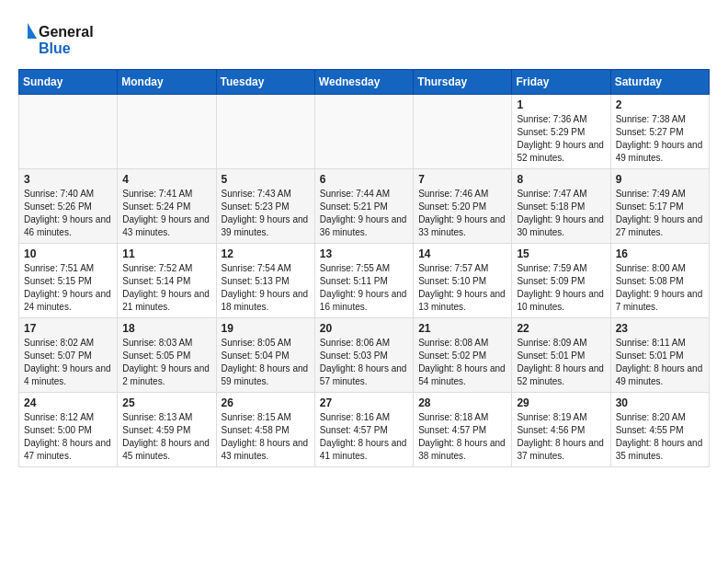  What do you see at coordinates (463, 355) in the screenshot?
I see `calendar-cell: 21Sunrise: 8:08 AM Sunset: 5:02 PM Dayli…` at bounding box center [463, 355].